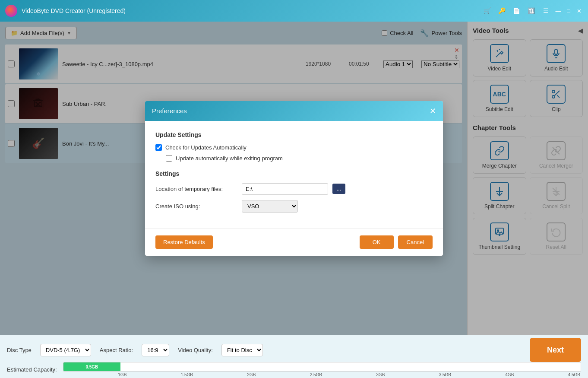 The height and width of the screenshot is (378, 588). Describe the element at coordinates (294, 370) in the screenshot. I see `capacity-row: Estimated Capacity: 0.5GB 1GB 1.5GB 2GB …` at that location.